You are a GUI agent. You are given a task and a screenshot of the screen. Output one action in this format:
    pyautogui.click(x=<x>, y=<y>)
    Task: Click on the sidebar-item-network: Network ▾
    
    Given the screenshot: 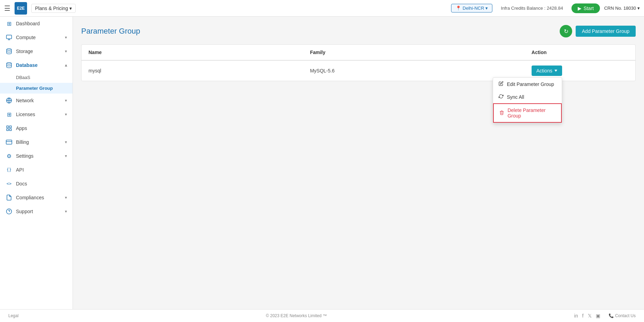 What is the action you would take?
    pyautogui.click(x=36, y=101)
    